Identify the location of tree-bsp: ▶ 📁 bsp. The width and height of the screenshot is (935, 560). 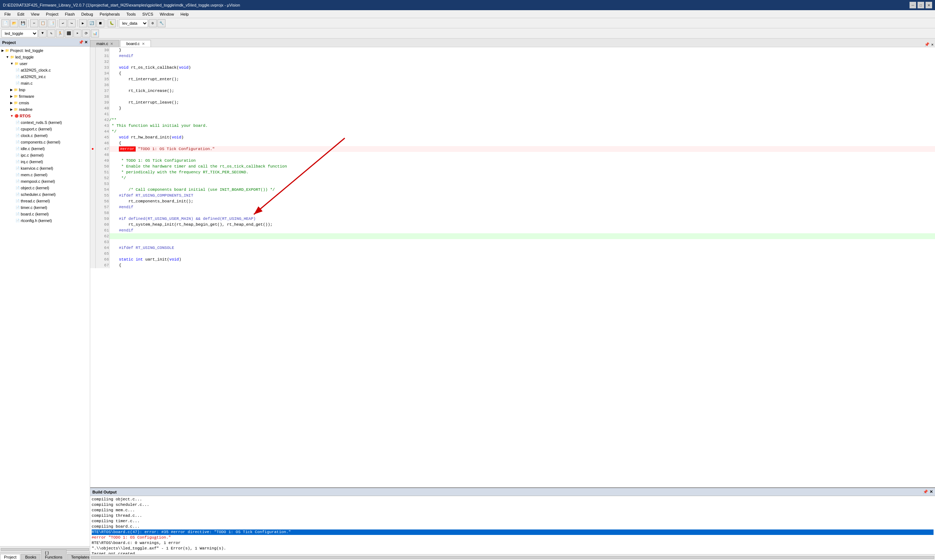
(45, 90).